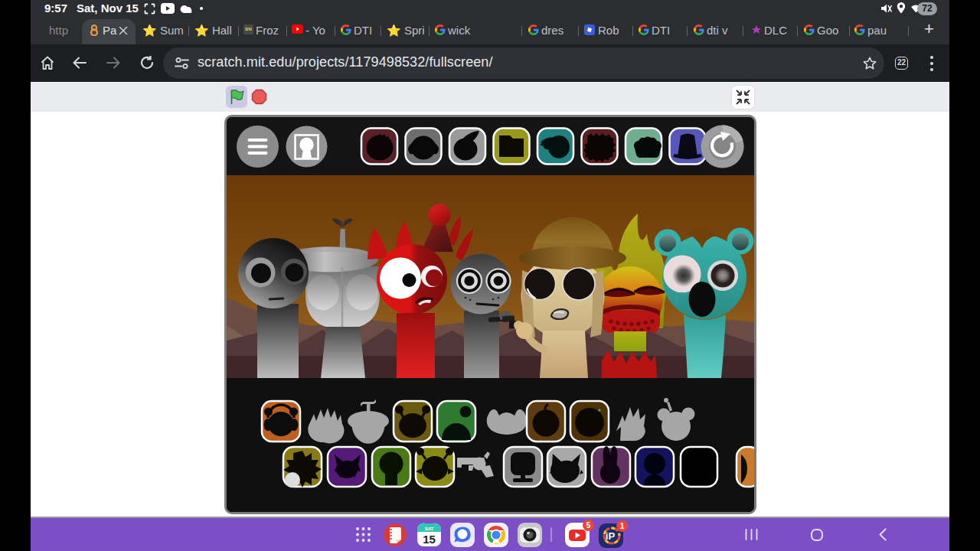  Describe the element at coordinates (429, 539) in the screenshot. I see `svg-text: 15` at that location.